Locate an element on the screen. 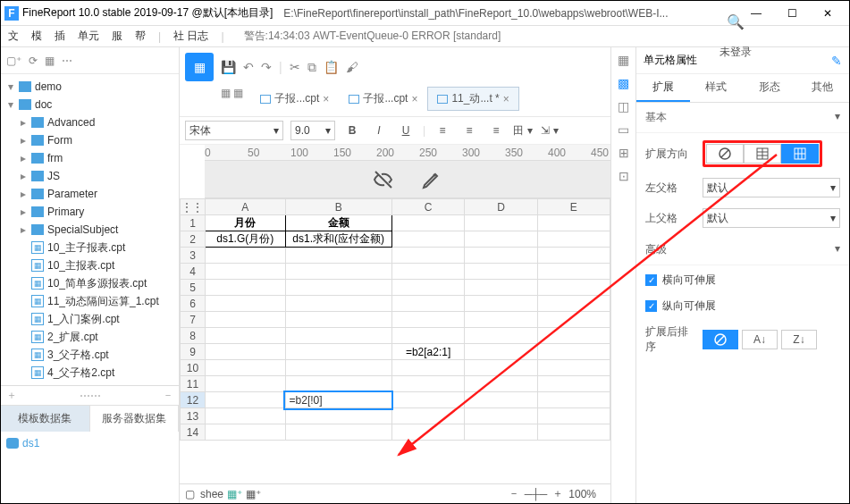  cell-D11 is located at coordinates (501, 384).